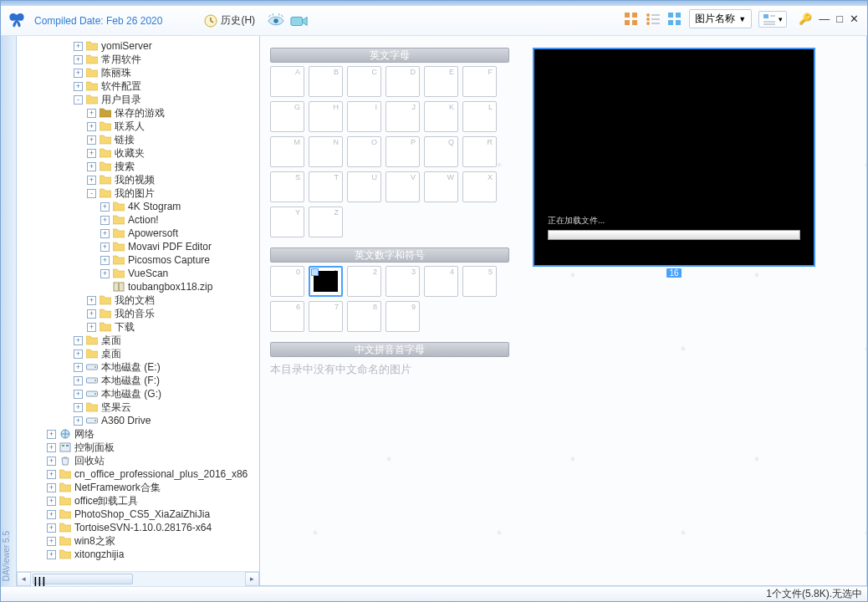 The height and width of the screenshot is (602, 868). What do you see at coordinates (138, 340) in the screenshot?
I see `tree-item: +桌面` at bounding box center [138, 340].